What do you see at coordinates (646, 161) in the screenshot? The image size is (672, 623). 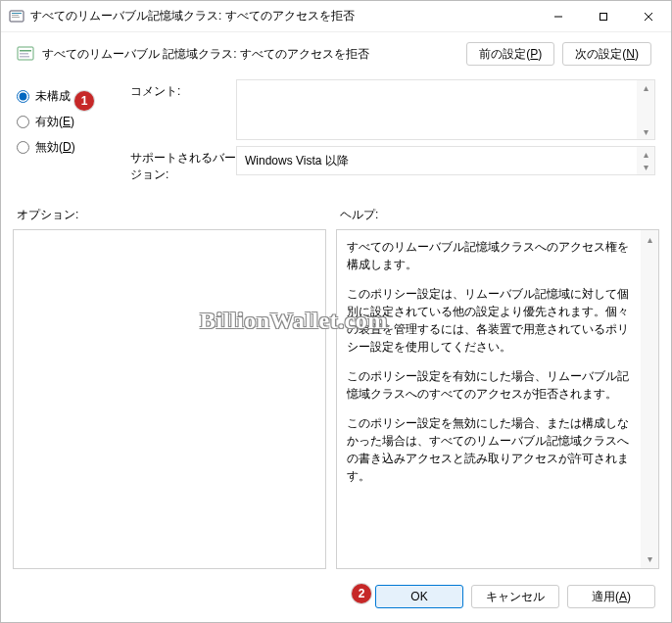 I see `supported-scrollbar: ▴ ▾` at bounding box center [646, 161].